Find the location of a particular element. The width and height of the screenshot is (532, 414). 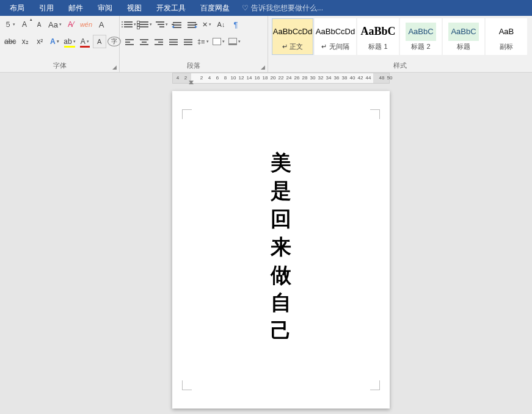

highlight-button: ab▾ is located at coordinates (70, 42).